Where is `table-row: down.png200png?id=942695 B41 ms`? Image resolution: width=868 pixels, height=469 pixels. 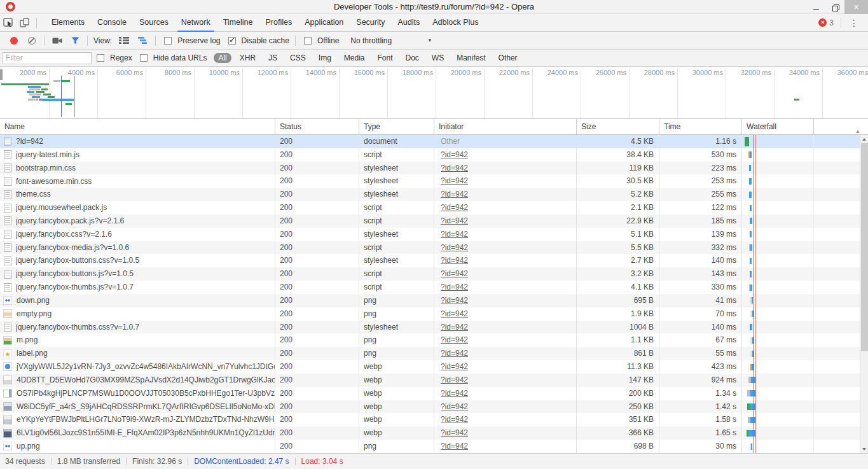
table-row: down.png200png?id=942695 B41 ms is located at coordinates (434, 300).